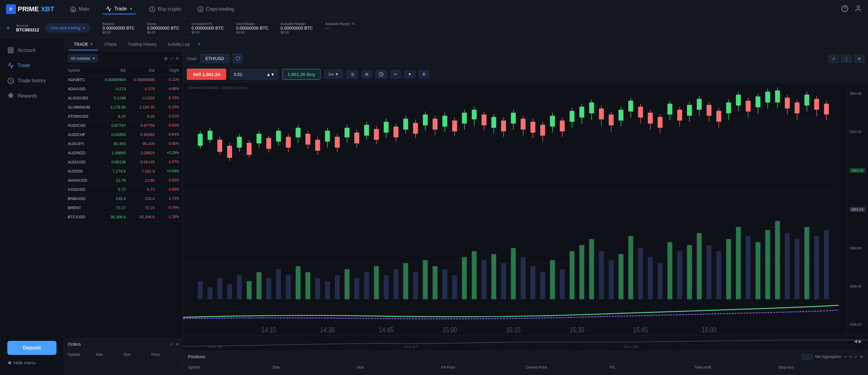  Describe the element at coordinates (92, 44) in the screenshot. I see `tab-trade-close: ✕` at that location.